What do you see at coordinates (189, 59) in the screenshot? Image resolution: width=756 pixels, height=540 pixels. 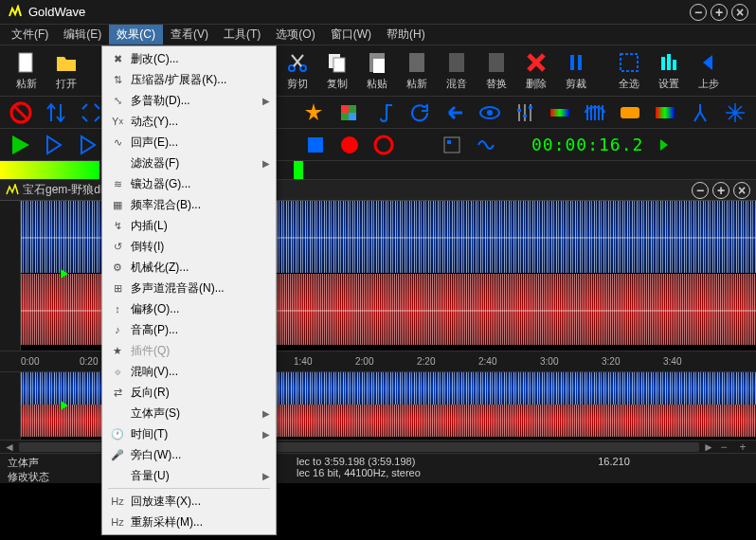 I see `menu-effect-delete: ✖删改(C)...` at bounding box center [189, 59].